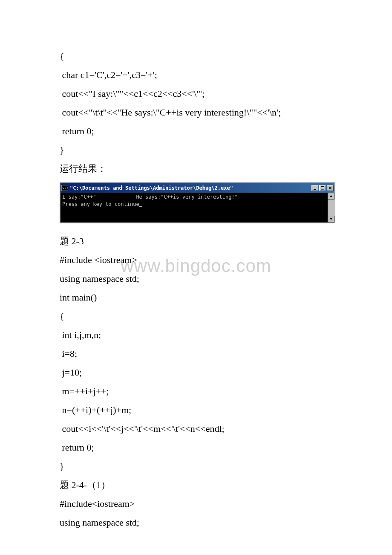  What do you see at coordinates (331, 219) in the screenshot?
I see `scroll-down-button` at bounding box center [331, 219].